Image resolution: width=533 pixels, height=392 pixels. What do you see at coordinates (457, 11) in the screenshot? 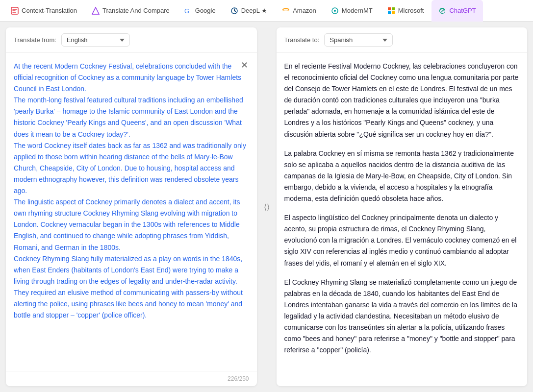
I see `tab-chatgpt: ChatGPT` at bounding box center [457, 11].